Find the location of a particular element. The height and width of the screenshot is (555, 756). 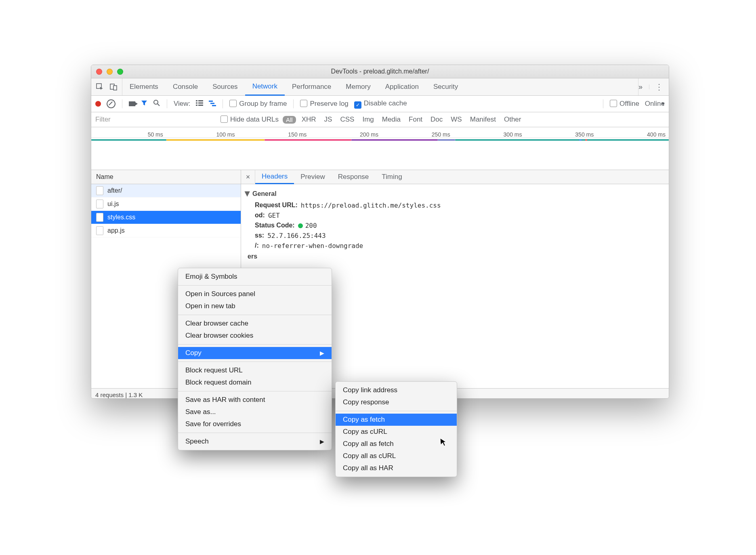

header-key: /: is located at coordinates (257, 246).